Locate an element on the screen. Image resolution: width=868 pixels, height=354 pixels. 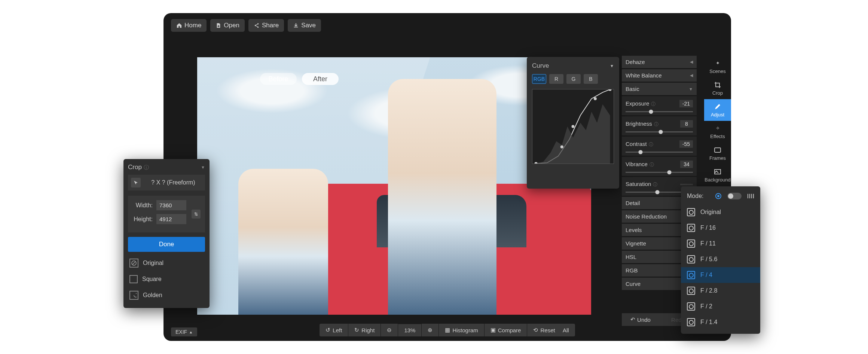
exposure-value: -21 is located at coordinates (686, 104).